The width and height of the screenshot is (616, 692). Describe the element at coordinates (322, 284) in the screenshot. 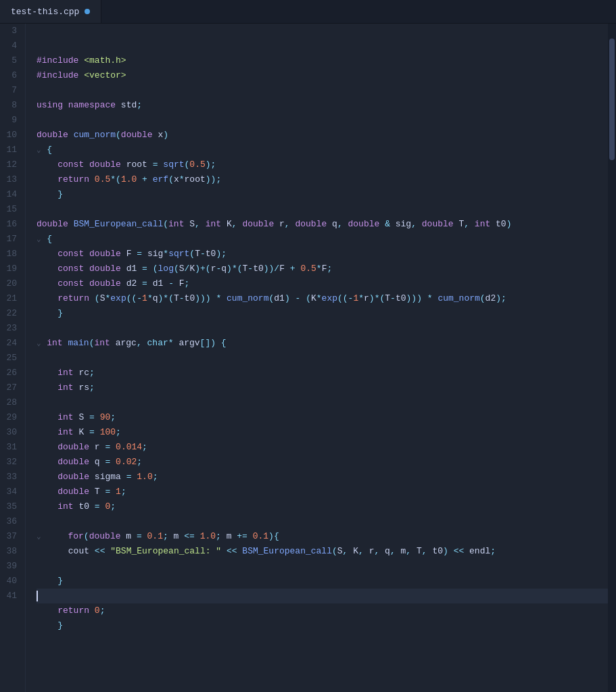

I see `code-line: const double d2 = d1 - F;` at that location.